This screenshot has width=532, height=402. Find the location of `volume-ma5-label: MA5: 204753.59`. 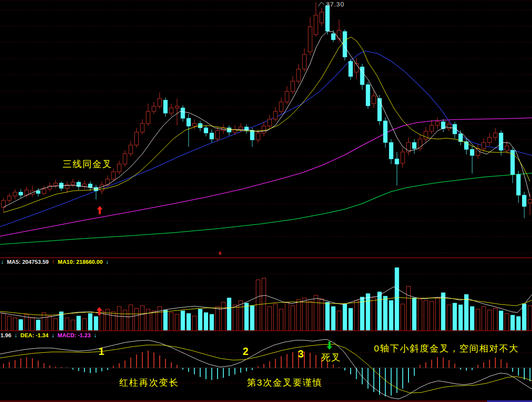

volume-ma5-label: MA5: 204753.59 is located at coordinates (28, 262).